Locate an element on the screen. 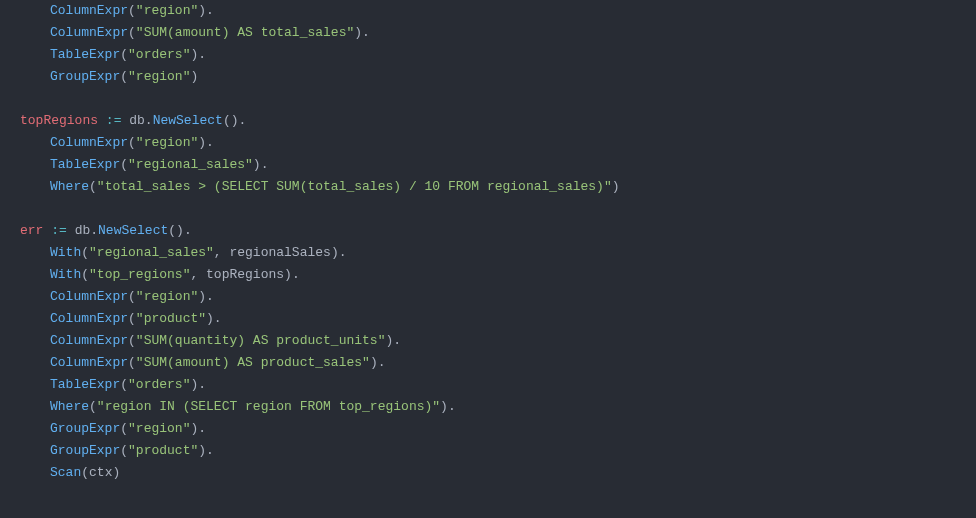 This screenshot has height=518, width=976. token-var: ctx is located at coordinates (100, 472).